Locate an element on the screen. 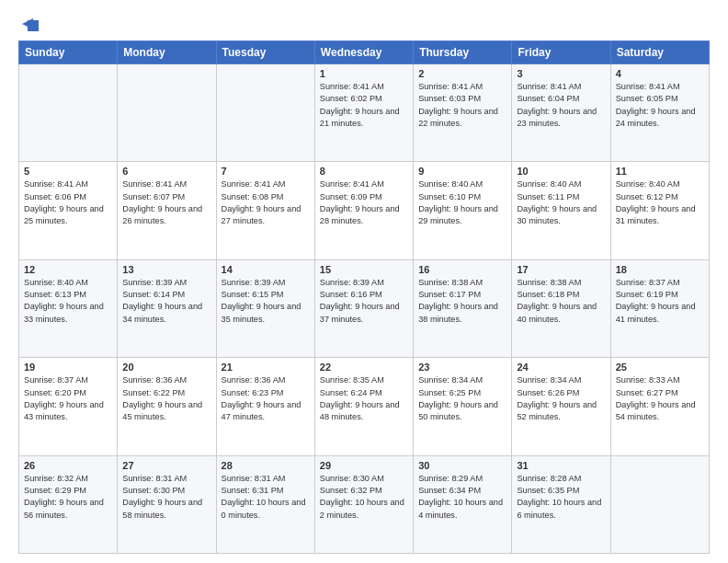 Image resolution: width=728 pixels, height=563 pixels. day-info: Sunrise: 8:35 AM Sunset: 6:24 PM Dayligh… is located at coordinates (364, 399).